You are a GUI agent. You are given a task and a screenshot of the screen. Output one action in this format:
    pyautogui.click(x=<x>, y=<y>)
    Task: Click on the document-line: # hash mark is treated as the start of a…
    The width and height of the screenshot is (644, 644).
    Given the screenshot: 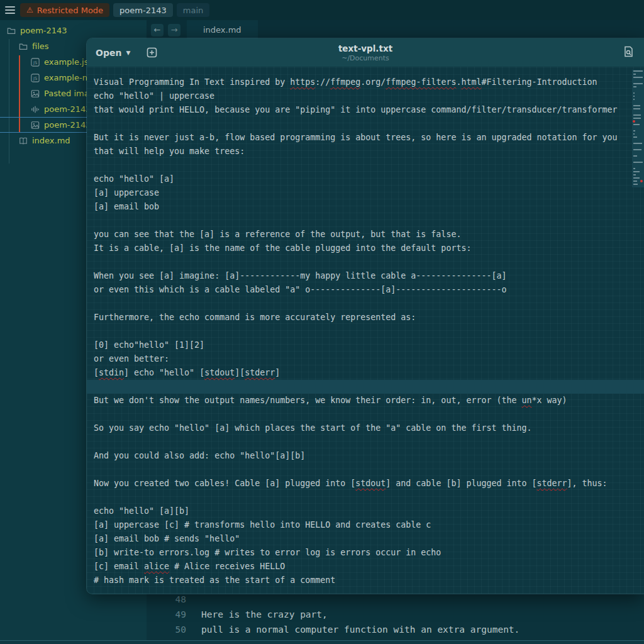 What is the action you would take?
    pyautogui.click(x=365, y=580)
    